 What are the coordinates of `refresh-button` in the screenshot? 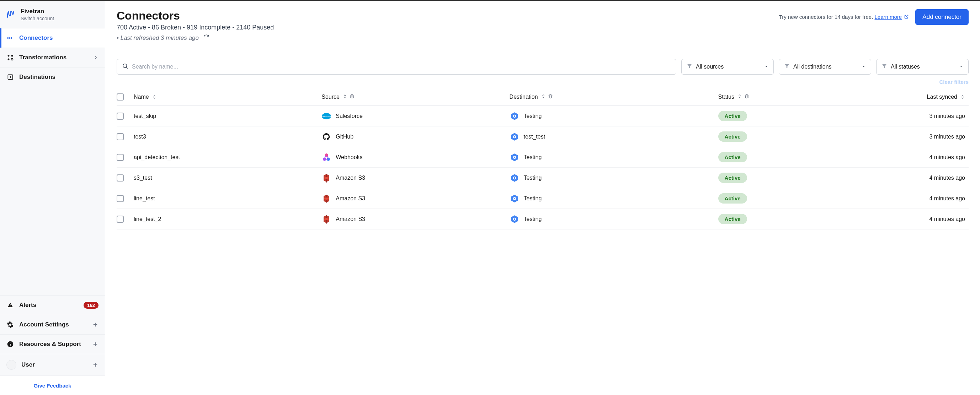 It's located at (206, 38).